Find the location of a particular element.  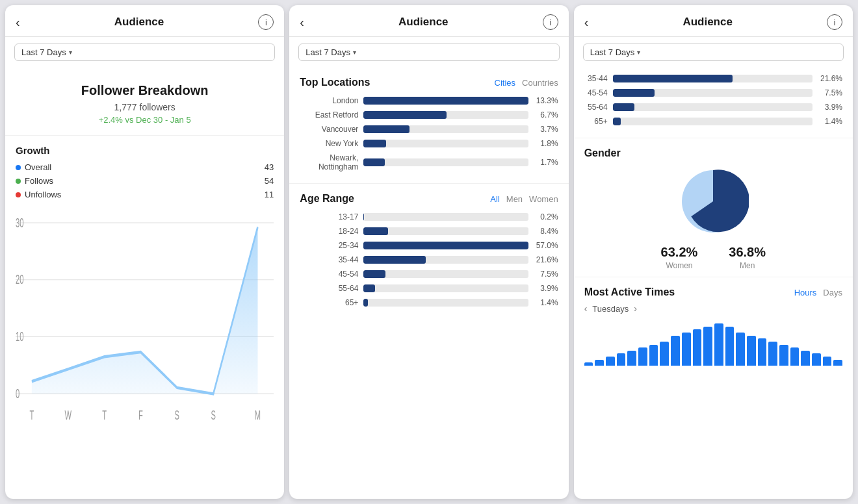

age-range-title: Age Range is located at coordinates (327, 199).